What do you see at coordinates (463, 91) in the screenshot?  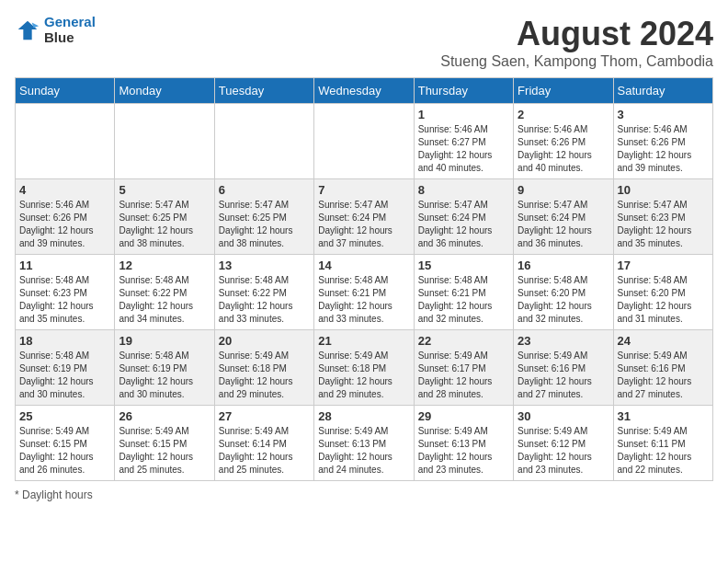 I see `weekday-header-thursday: Thursday` at bounding box center [463, 91].